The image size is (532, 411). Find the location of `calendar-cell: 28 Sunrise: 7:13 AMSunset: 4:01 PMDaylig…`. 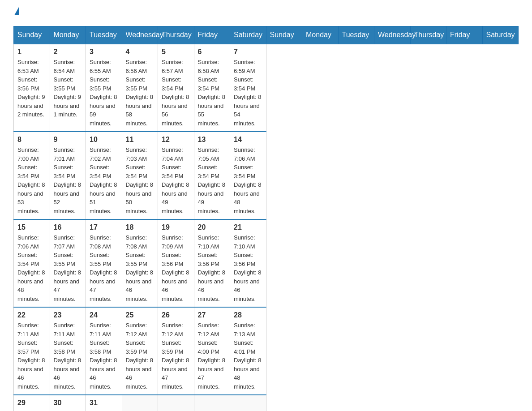

calendar-cell: 28 Sunrise: 7:13 AMSunset: 4:01 PMDaylig… is located at coordinates (248, 351).